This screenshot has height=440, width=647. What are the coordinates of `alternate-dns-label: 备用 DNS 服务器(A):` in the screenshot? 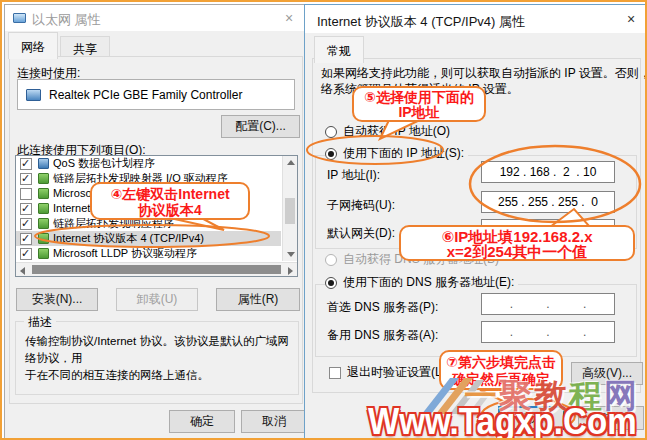 It's located at (382, 336).